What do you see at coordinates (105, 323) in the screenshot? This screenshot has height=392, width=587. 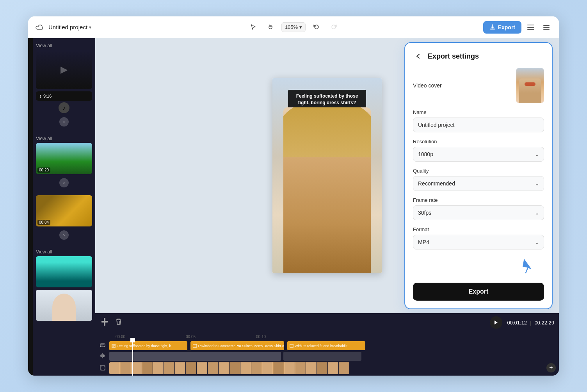 I see `trim-button` at bounding box center [105, 323].